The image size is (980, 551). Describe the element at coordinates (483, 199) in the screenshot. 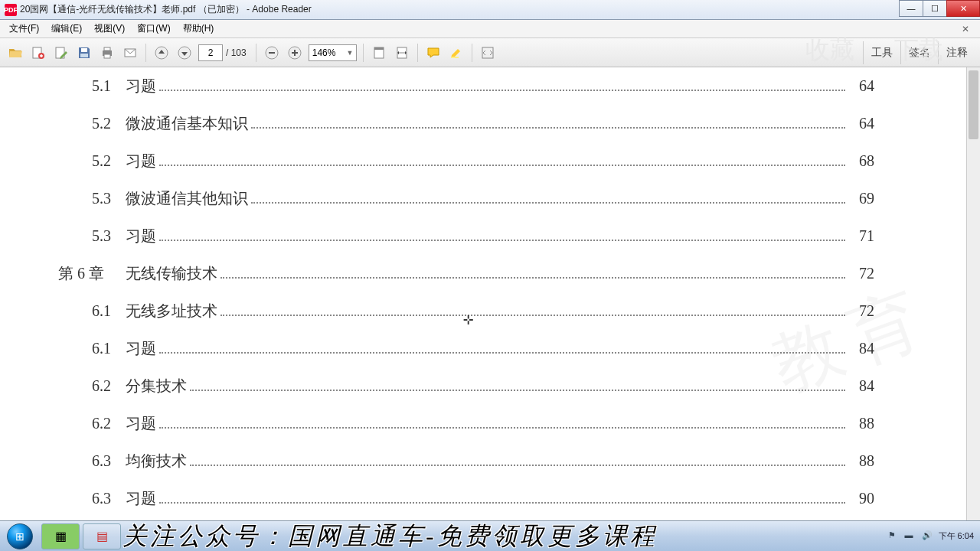

I see `toc-row: 5.3微波通信其他知识69` at that location.